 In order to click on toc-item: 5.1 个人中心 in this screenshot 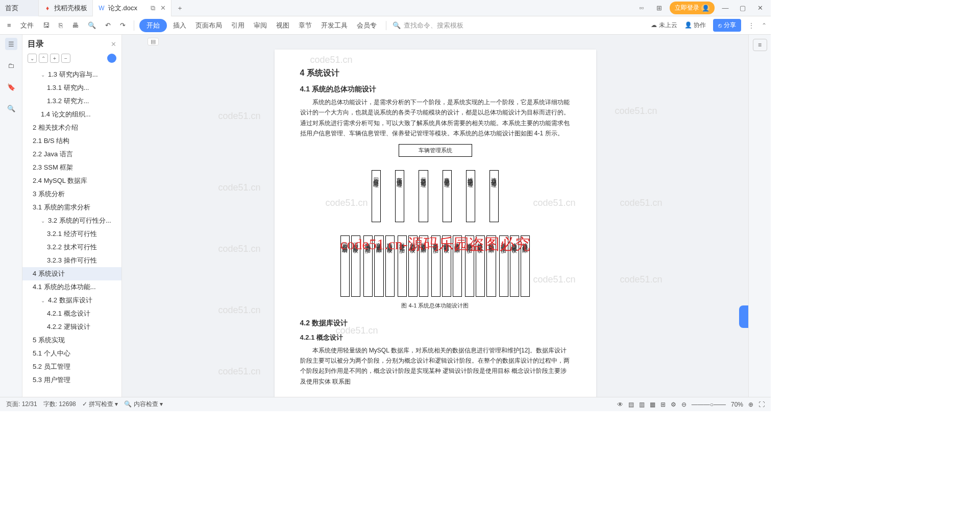, I will do `click(72, 353)`.